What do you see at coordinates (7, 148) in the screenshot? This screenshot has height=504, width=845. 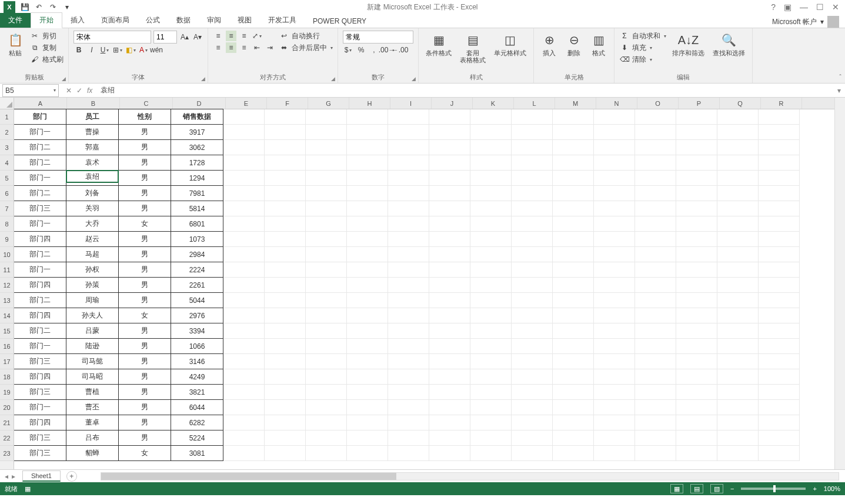 I see `row-header-3: 3` at bounding box center [7, 148].